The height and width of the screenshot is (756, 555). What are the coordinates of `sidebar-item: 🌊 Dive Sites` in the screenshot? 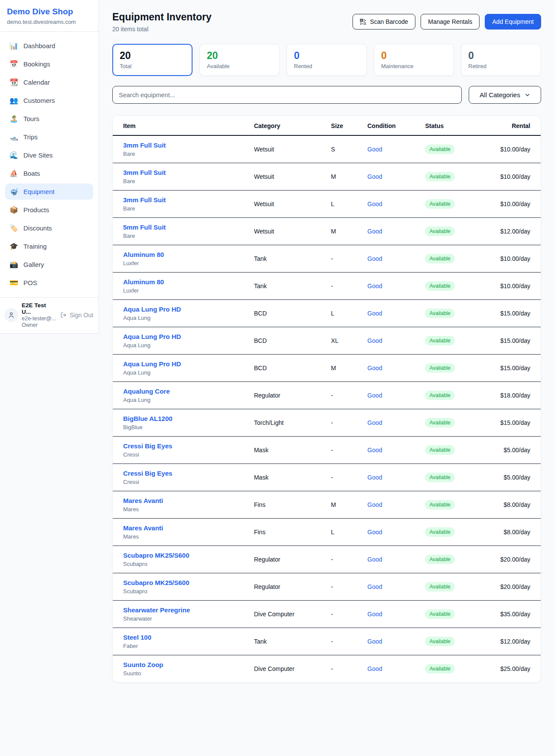 It's located at (49, 155).